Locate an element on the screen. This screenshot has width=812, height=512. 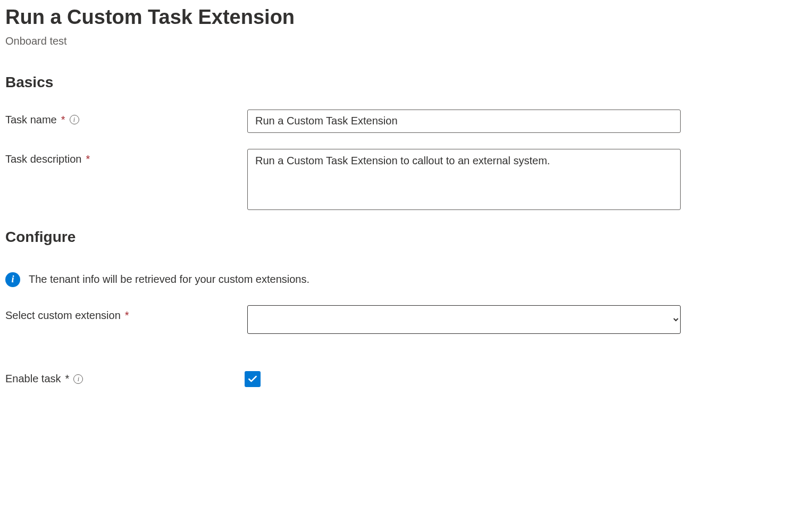
configure-heading: Configure is located at coordinates (406, 237).